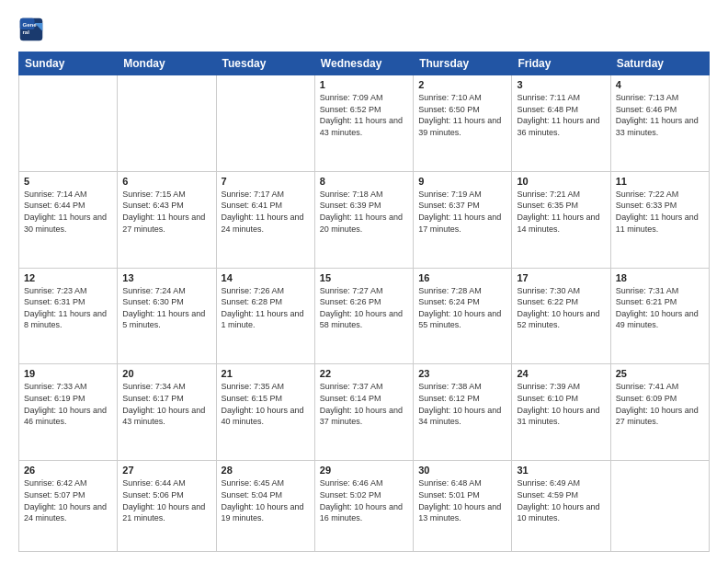 The width and height of the screenshot is (728, 563). I want to click on header: Gene ral, so click(364, 29).